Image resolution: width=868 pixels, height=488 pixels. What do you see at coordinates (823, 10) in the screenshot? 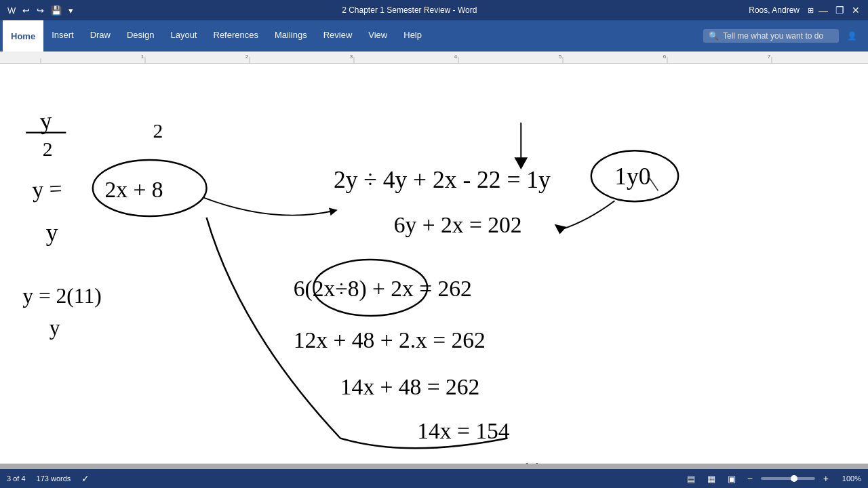
I see `minimize-button: —` at bounding box center [823, 10].